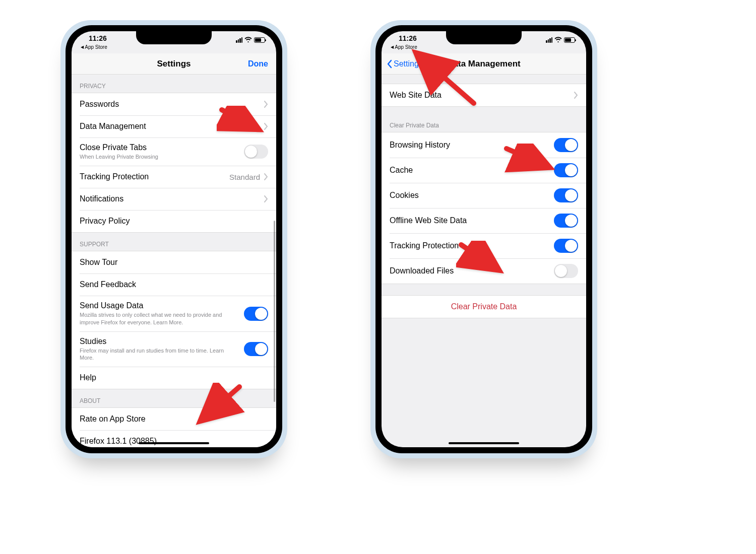 The height and width of the screenshot is (554, 756). What do you see at coordinates (174, 126) in the screenshot?
I see `row-data-management: Data Management` at bounding box center [174, 126].